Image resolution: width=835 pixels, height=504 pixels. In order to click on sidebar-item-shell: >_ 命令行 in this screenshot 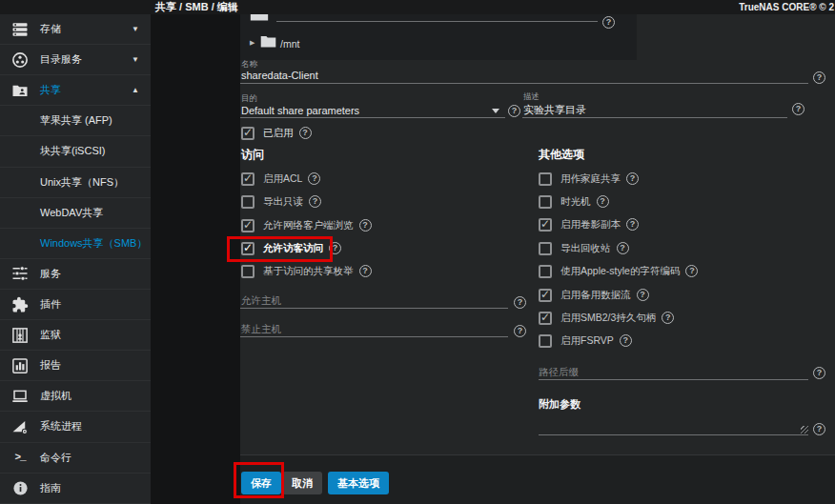, I will do `click(75, 458)`.